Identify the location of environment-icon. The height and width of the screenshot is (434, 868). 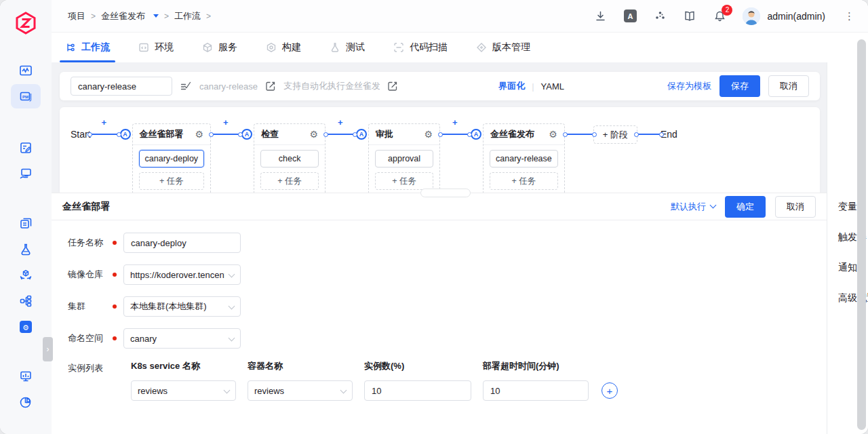
(144, 47).